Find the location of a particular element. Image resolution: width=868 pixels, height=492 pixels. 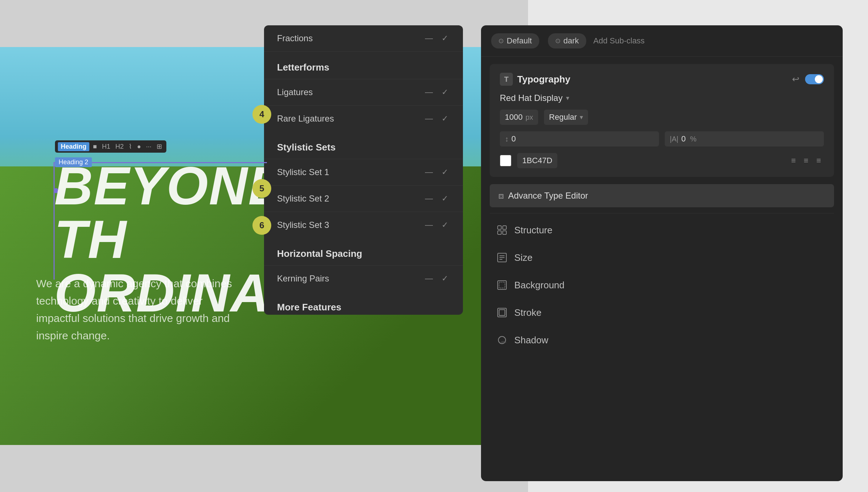

toolbar-settings-button: ⊞ is located at coordinates (159, 147).